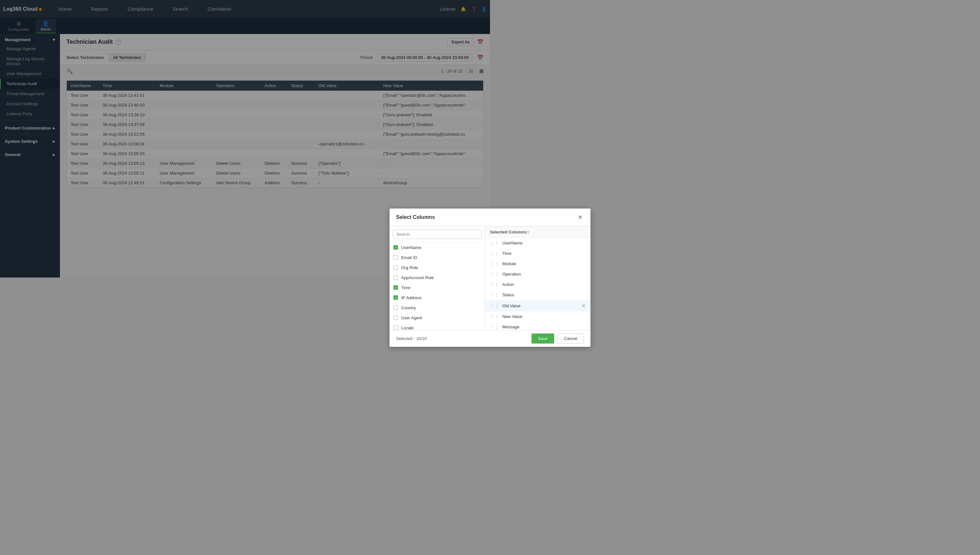 The width and height of the screenshot is (980, 555). What do you see at coordinates (488, 264) in the screenshot?
I see `selected-column-item: ⋮⋮Module` at bounding box center [488, 264].